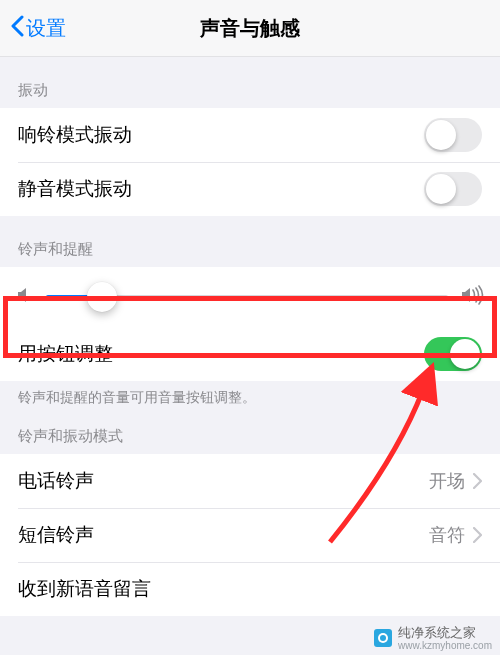  I want to click on section-header-ringer: 铃声和提醒, so click(250, 242).